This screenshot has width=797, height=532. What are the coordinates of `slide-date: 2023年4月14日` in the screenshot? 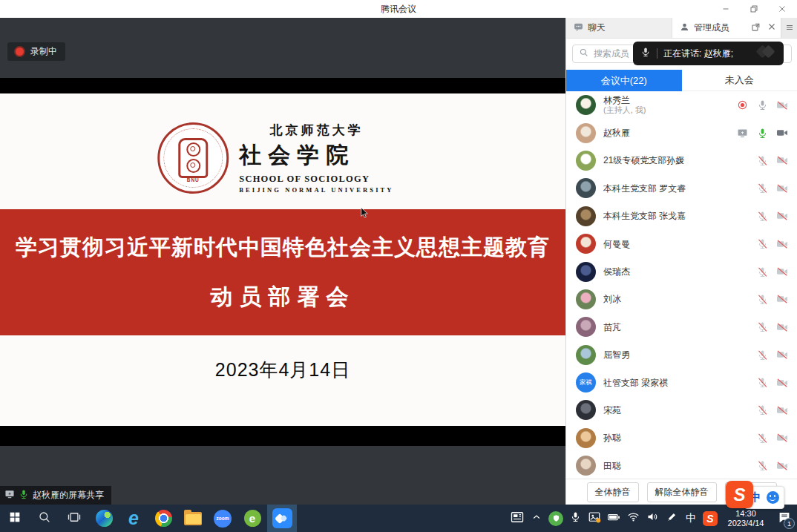 It's located at (283, 370).